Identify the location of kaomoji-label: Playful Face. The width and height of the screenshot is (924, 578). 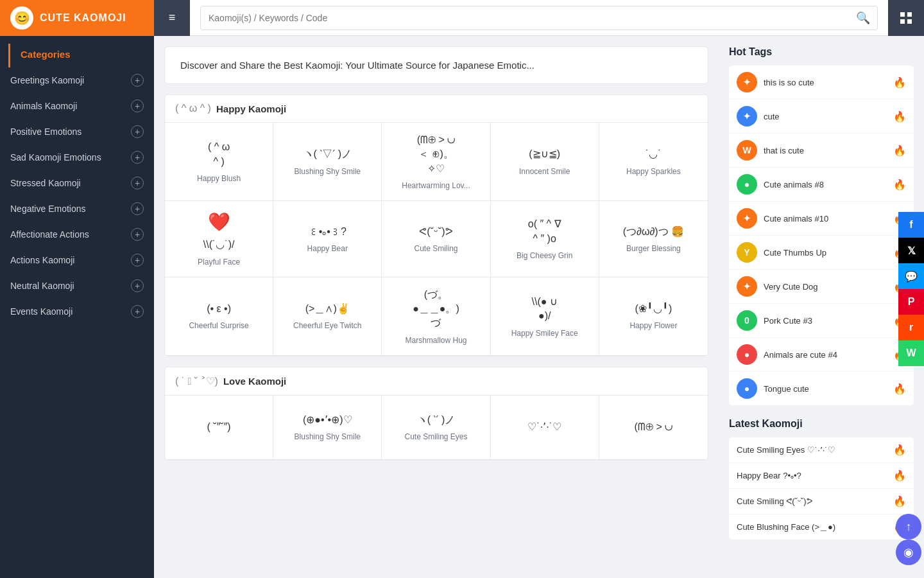
(219, 262).